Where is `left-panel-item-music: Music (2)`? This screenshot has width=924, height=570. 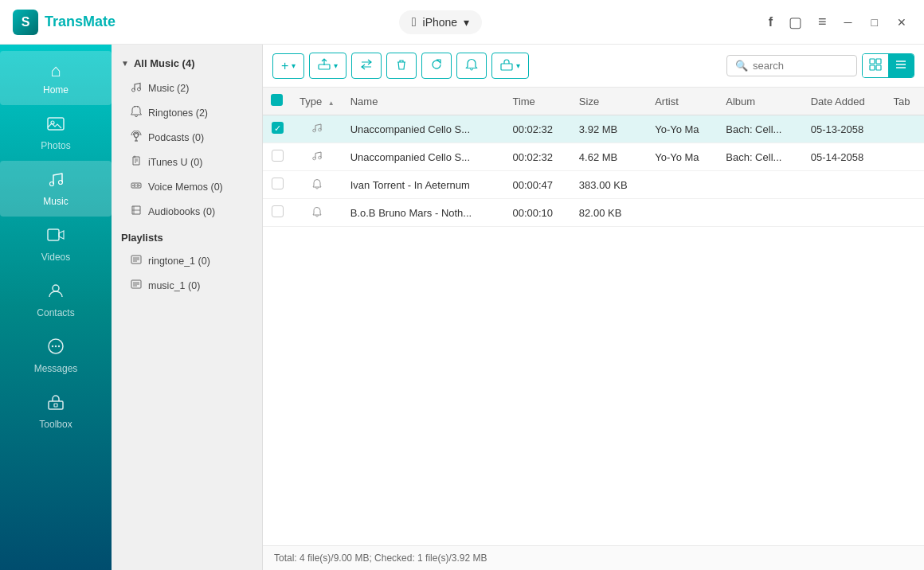 left-panel-item-music: Music (2) is located at coordinates (186, 88).